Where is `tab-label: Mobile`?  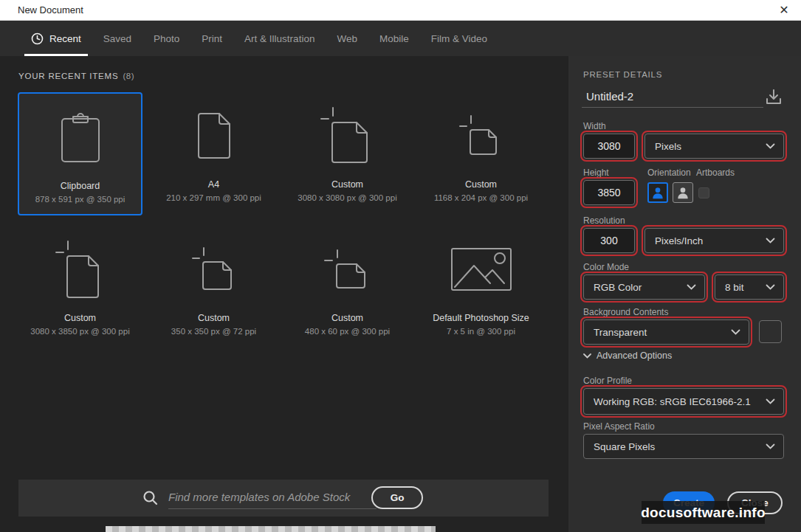 tab-label: Mobile is located at coordinates (394, 38).